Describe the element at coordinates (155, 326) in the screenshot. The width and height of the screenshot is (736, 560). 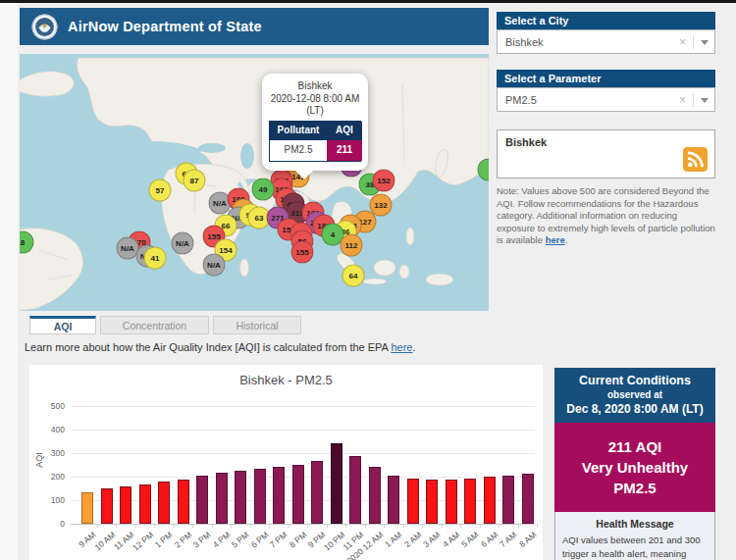
I see `tab-concentration: Concentration` at that location.